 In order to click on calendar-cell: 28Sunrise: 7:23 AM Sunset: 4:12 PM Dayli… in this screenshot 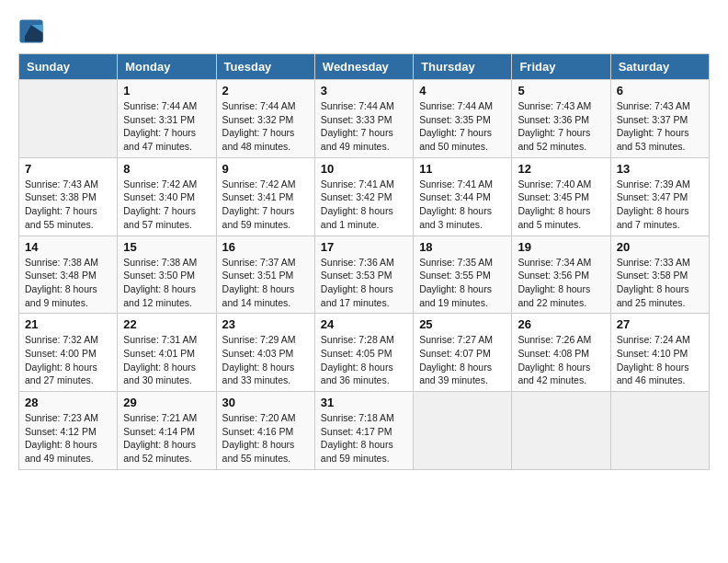, I will do `click(68, 431)`.